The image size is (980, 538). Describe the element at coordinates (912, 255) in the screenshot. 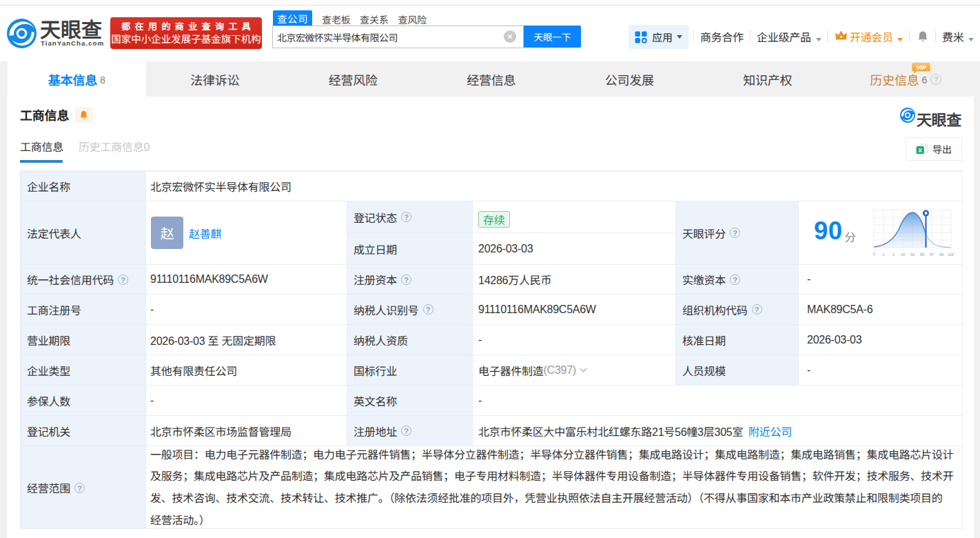

I see `svg-text: 50` at that location.